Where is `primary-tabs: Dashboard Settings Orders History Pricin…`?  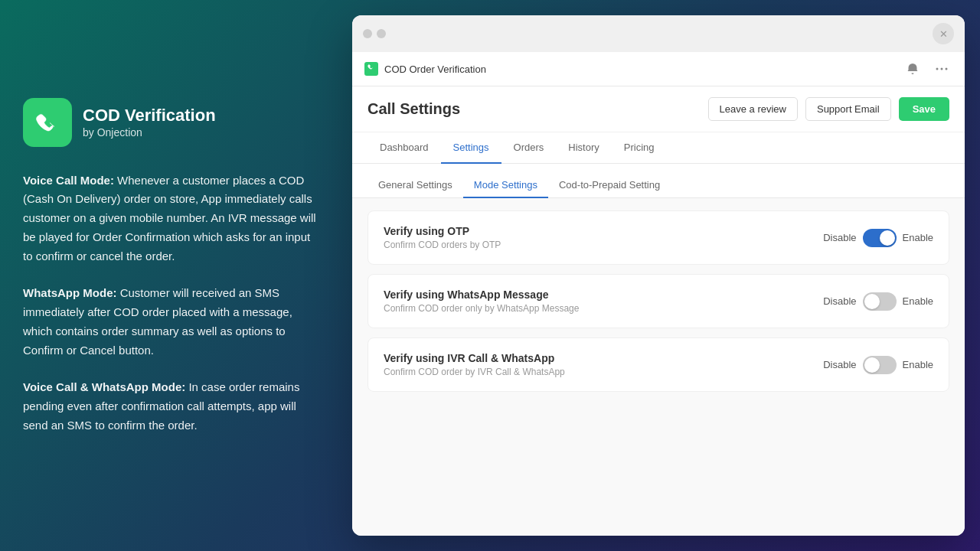 primary-tabs: Dashboard Settings Orders History Pricin… is located at coordinates (658, 148).